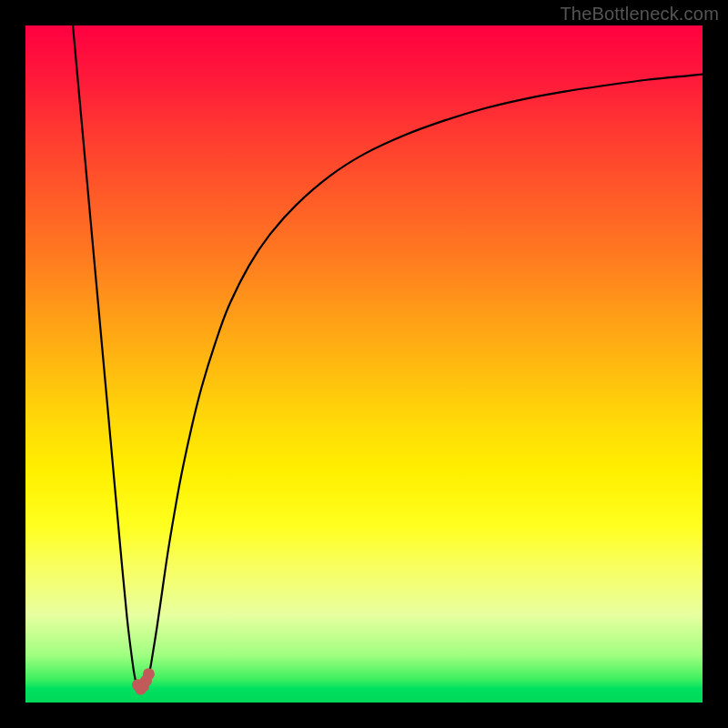 The width and height of the screenshot is (728, 728). What do you see at coordinates (639, 15) in the screenshot?
I see `attribution-text: TheBottleneck.com` at bounding box center [639, 15].